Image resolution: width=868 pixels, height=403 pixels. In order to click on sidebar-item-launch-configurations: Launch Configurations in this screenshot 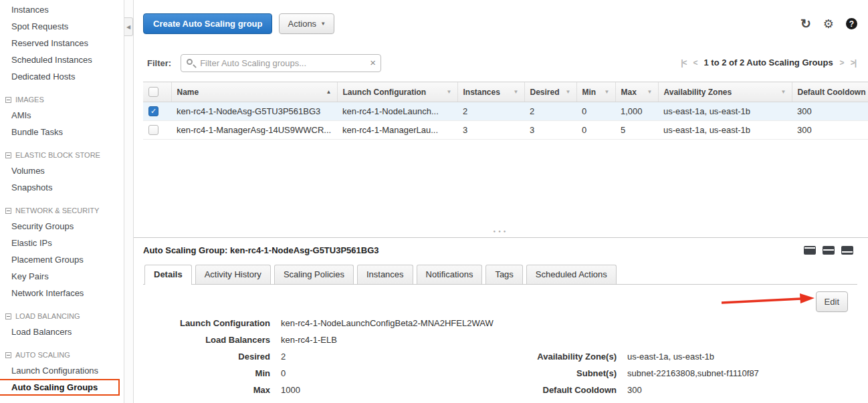, I will do `click(62, 370)`.